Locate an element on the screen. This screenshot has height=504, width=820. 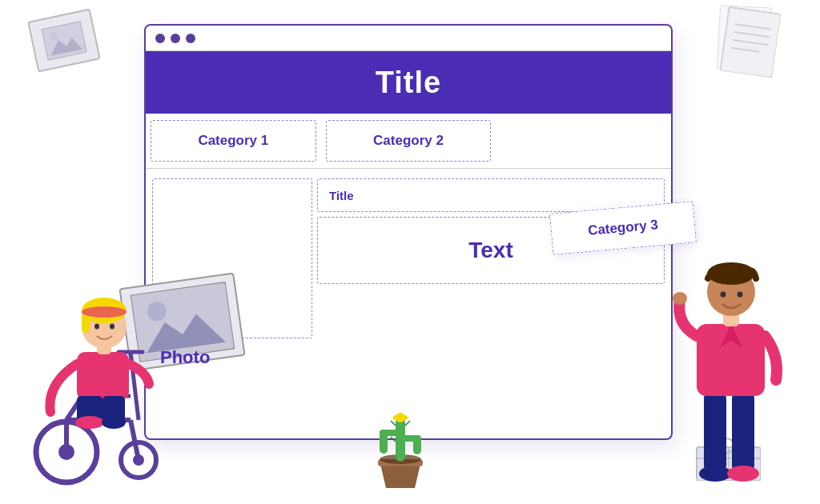
site-main-title: Title is located at coordinates (408, 83).